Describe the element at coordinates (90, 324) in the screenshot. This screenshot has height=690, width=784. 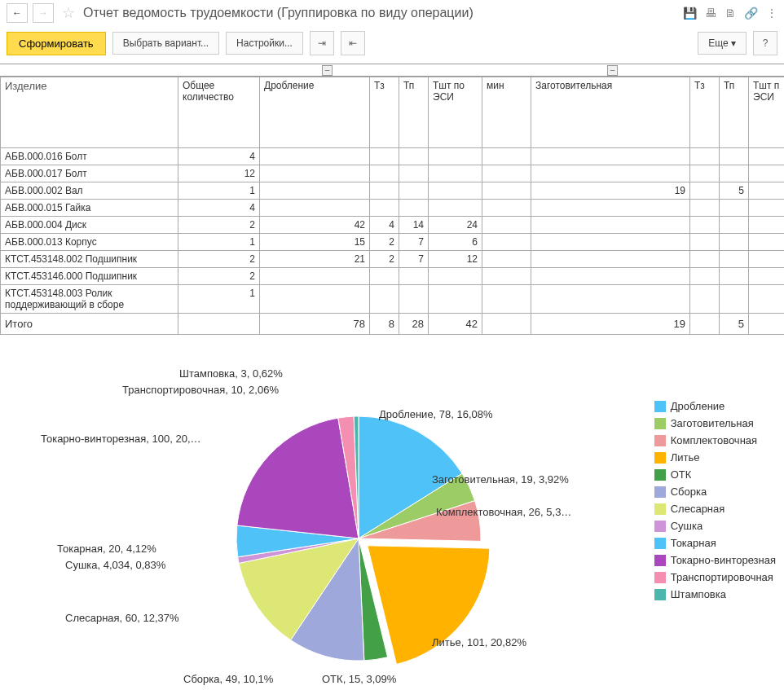
I see `total-label: Итого` at that location.